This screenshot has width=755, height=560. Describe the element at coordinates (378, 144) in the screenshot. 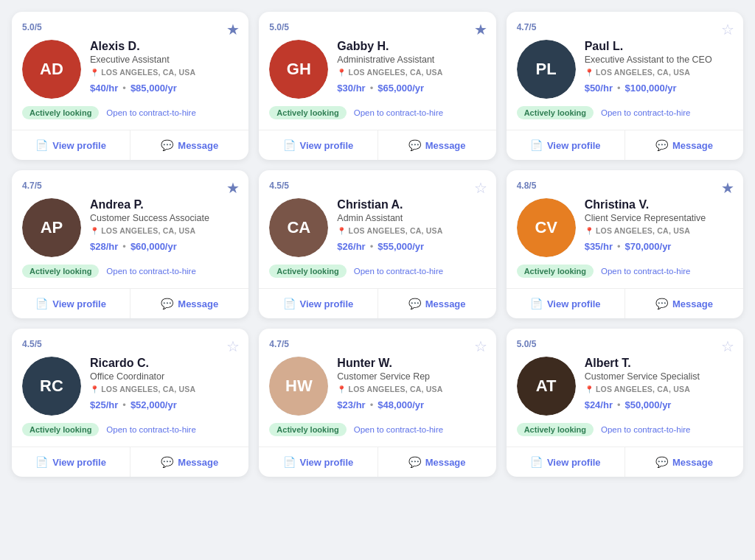

I see `card-footer-gabby: 📄 View profile 💬 Message` at that location.